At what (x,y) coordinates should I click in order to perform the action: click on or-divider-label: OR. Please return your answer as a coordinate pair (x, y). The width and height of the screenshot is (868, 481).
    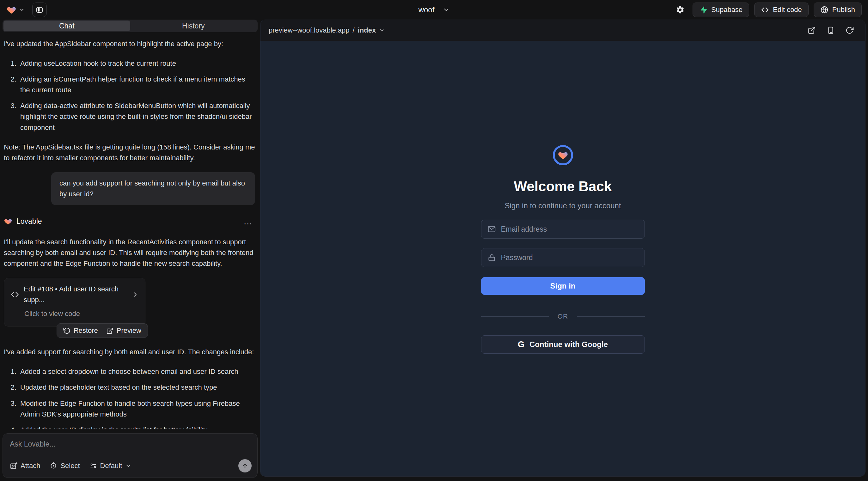
    Looking at the image, I should click on (563, 316).